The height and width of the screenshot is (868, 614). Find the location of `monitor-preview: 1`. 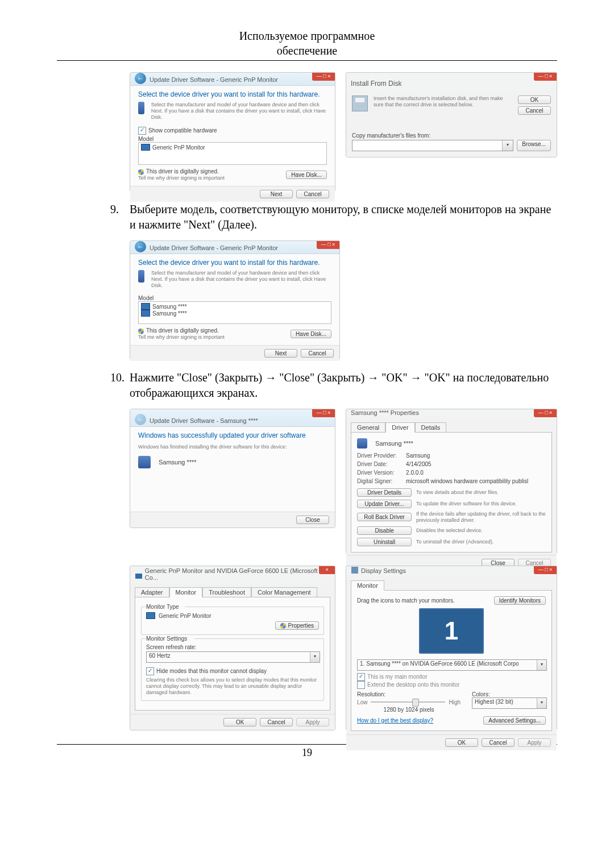

monitor-preview: 1 is located at coordinates (451, 631).